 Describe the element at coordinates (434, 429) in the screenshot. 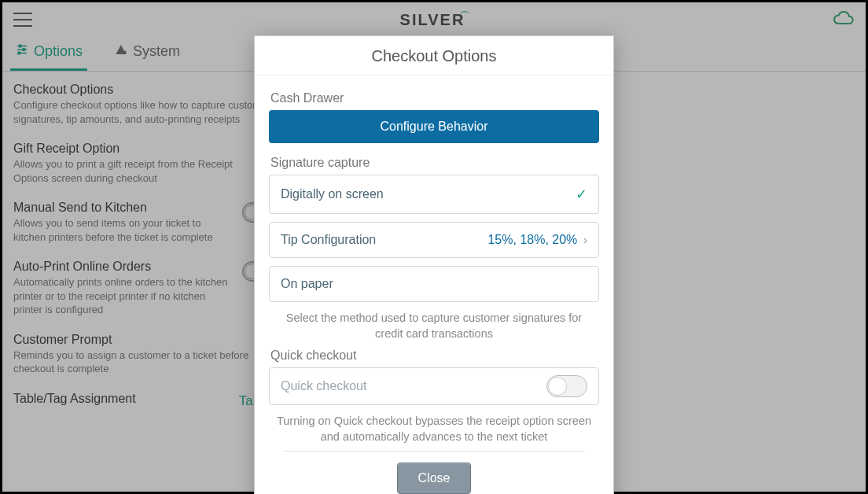

I see `quick-checkout-help-text: Turning on Quick checkout bypasses the r…` at that location.